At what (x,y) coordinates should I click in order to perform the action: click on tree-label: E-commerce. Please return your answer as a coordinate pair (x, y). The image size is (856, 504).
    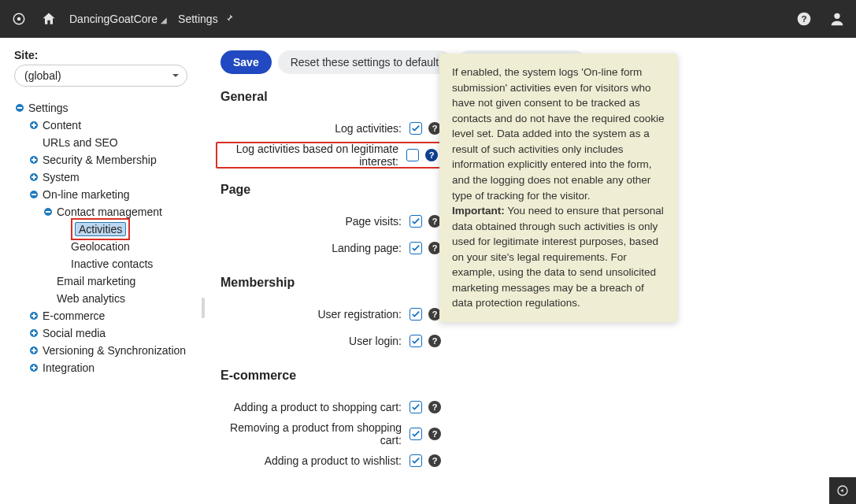
    Looking at the image, I should click on (74, 316).